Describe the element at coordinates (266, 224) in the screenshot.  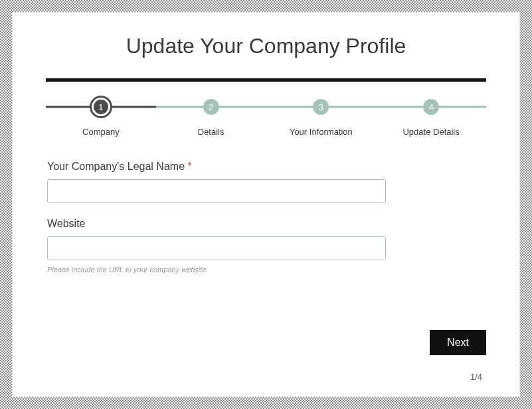
I see `website-label: Website` at that location.